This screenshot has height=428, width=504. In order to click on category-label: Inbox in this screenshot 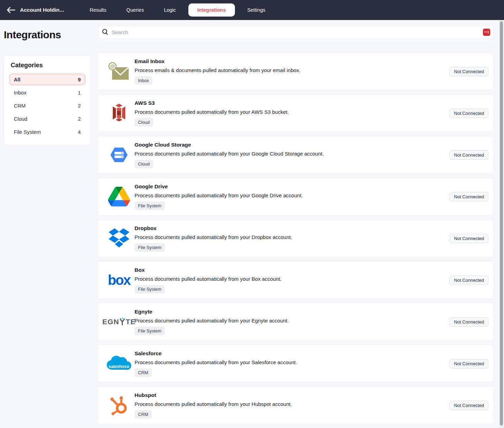, I will do `click(20, 92)`.